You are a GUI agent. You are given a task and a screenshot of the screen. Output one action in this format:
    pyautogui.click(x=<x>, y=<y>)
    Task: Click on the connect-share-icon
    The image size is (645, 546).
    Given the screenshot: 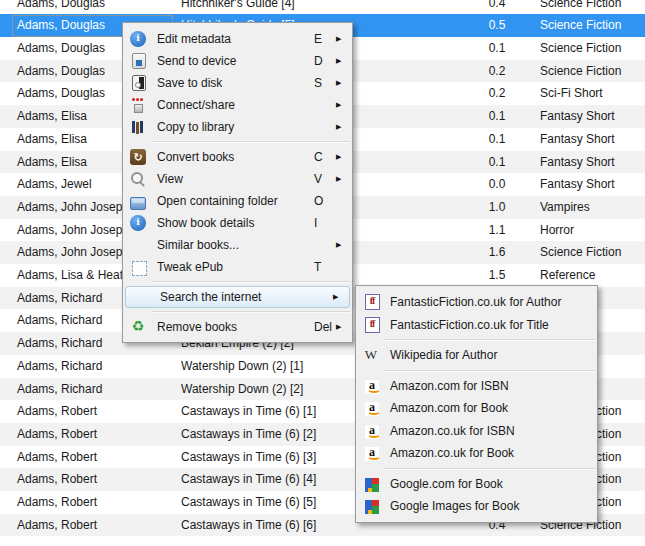 What is the action you would take?
    pyautogui.click(x=138, y=105)
    